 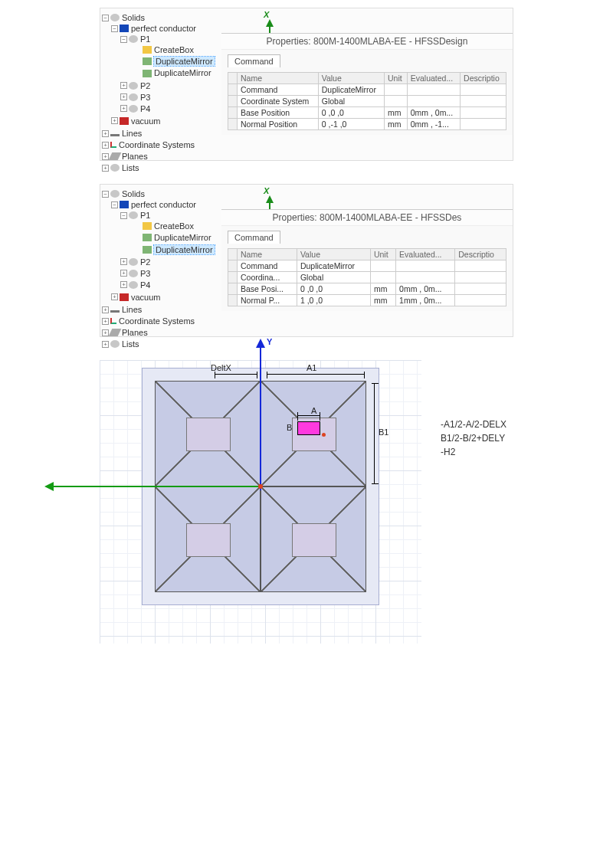 What do you see at coordinates (208, 434) in the screenshot?
I see `horn-q1` at bounding box center [208, 434].